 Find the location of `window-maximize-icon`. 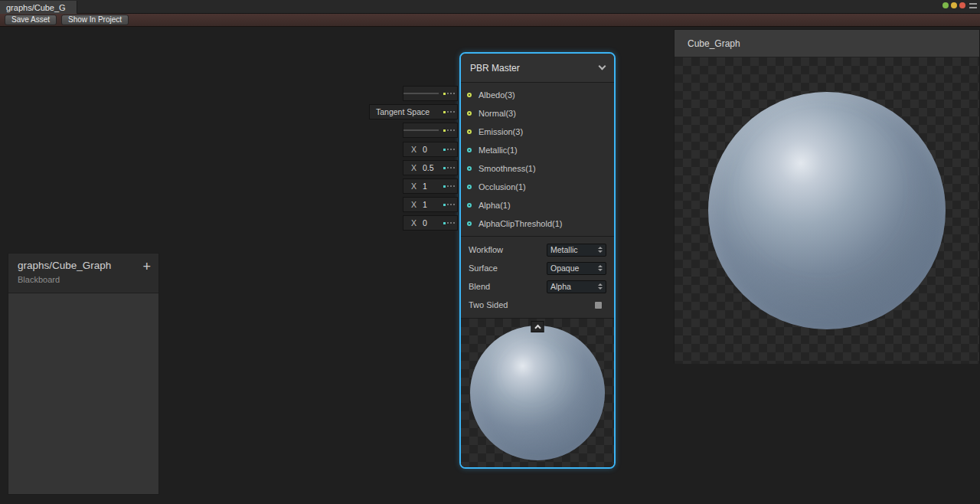

window-maximize-icon is located at coordinates (954, 5).